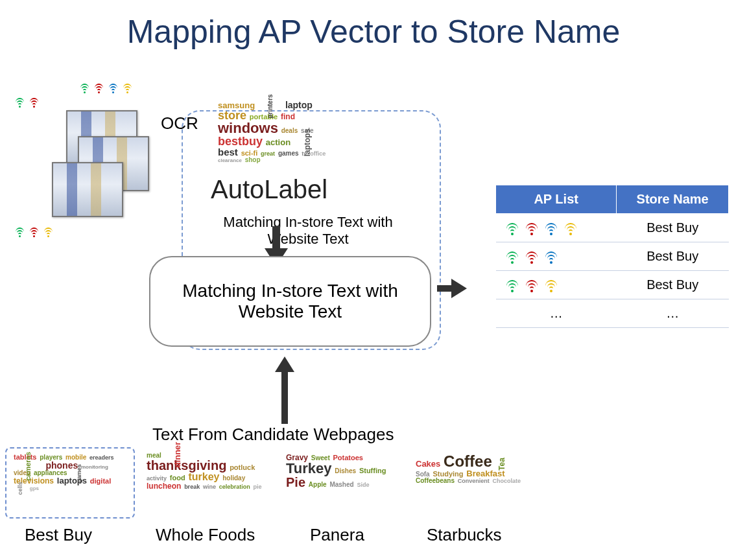 The height and width of the screenshot is (560, 747). I want to click on arrow-up-icon, so click(285, 364).